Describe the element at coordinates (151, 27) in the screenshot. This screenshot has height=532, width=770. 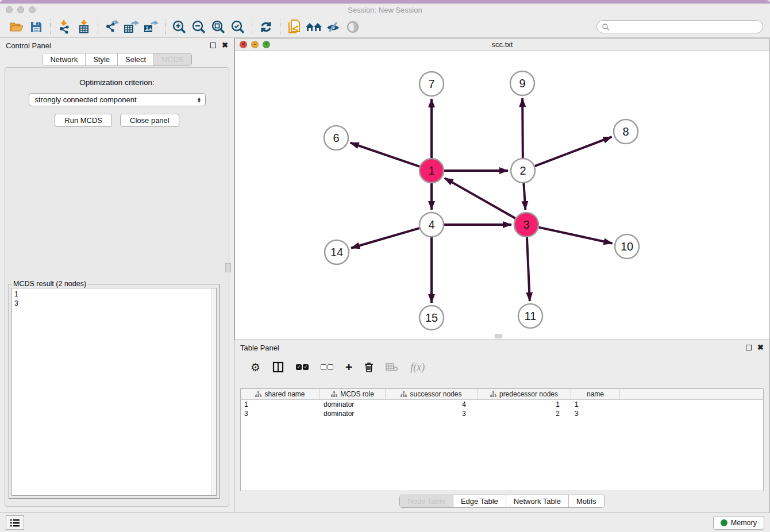
I see `export-image-button` at that location.